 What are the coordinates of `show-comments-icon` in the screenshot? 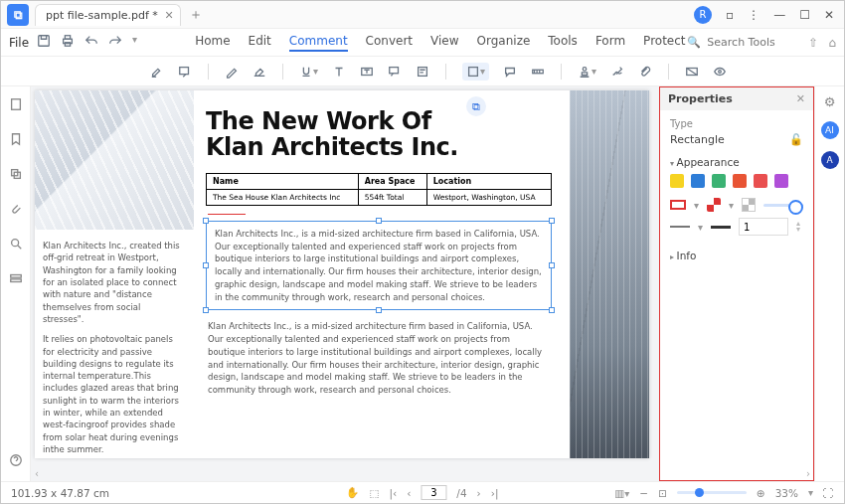 It's located at (720, 72).